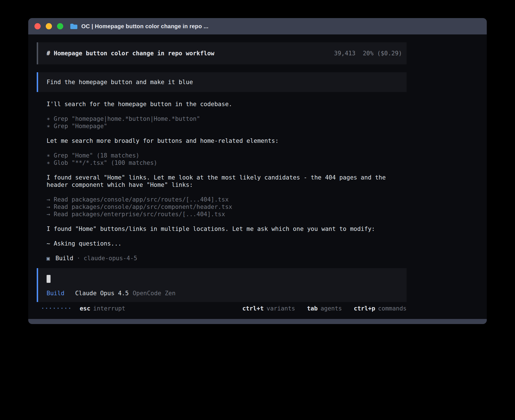 Image resolution: width=515 pixels, height=420 pixels. What do you see at coordinates (222, 82) in the screenshot?
I see `user-message: Find the homepage button and make it blu…` at bounding box center [222, 82].